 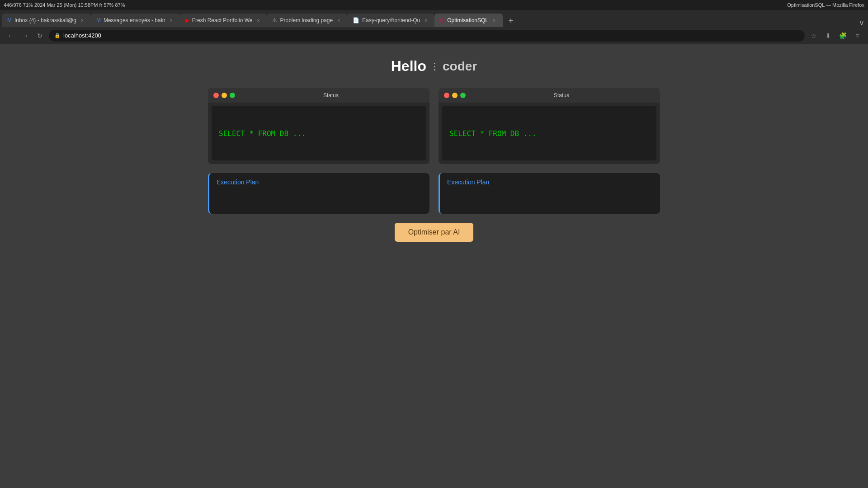 I want to click on execution-panel-1: Execution Plan, so click(x=319, y=193).